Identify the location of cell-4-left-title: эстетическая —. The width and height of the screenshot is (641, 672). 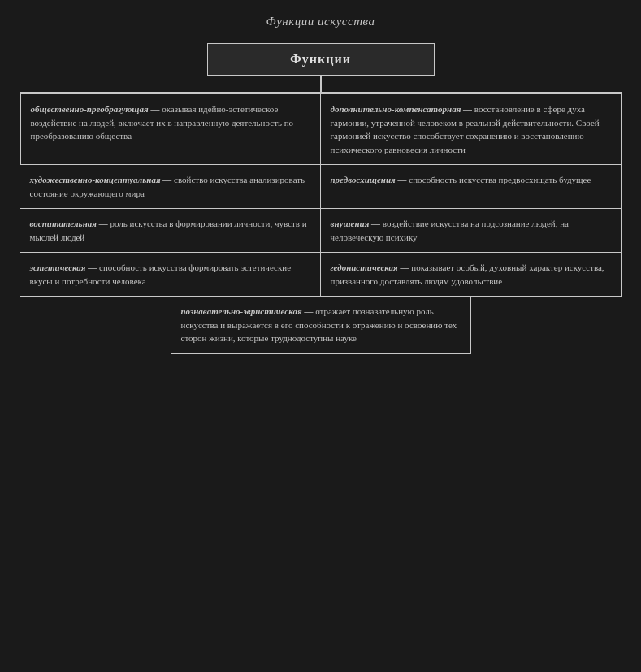
(63, 267).